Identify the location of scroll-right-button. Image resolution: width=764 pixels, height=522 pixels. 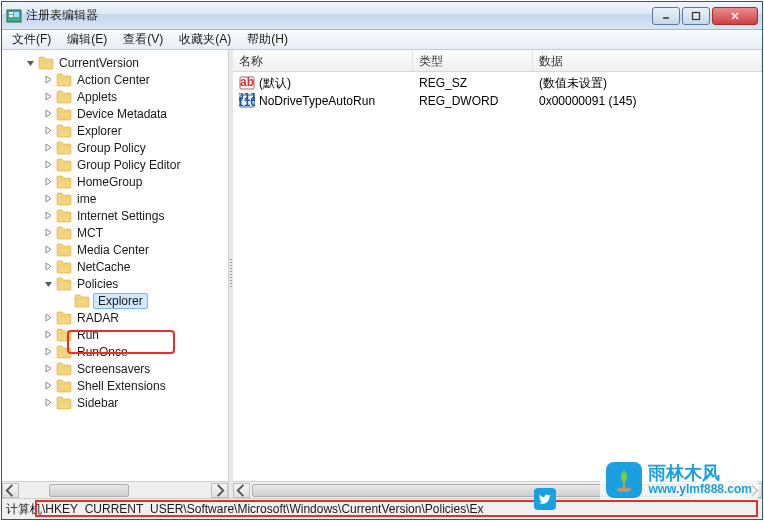
(220, 490).